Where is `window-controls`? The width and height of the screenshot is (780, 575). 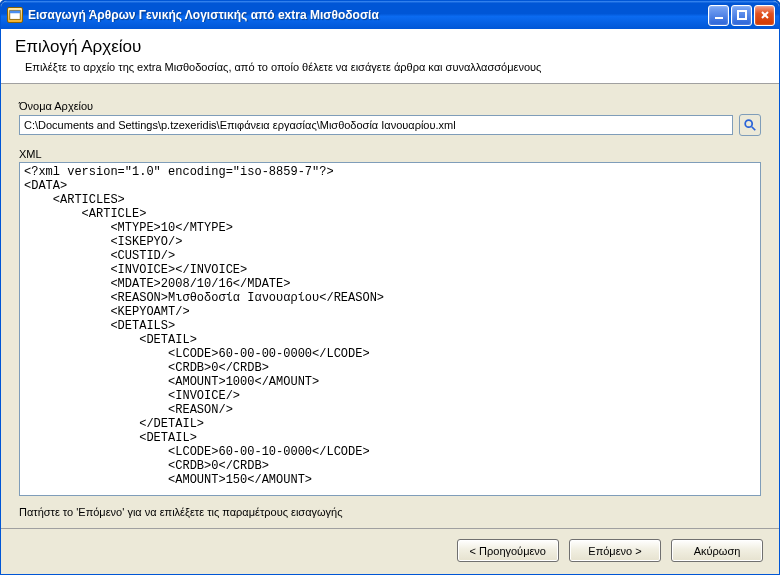 window-controls is located at coordinates (742, 16).